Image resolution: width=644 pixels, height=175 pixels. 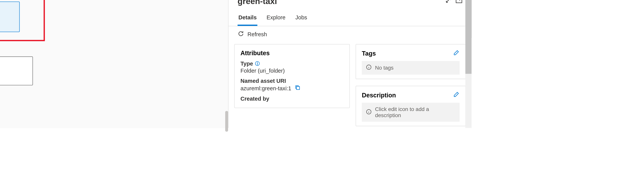 I want to click on card-title: Tags, so click(x=369, y=53).